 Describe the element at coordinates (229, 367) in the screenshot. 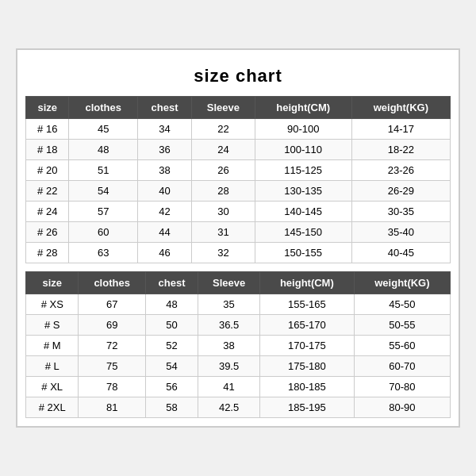

I see `table-cell: 39.5` at that location.